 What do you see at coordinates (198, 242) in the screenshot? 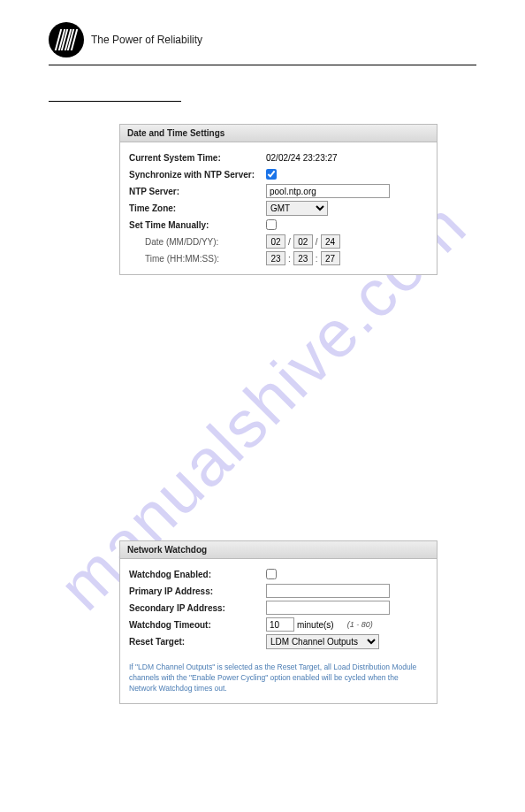
I see `date-label: Date (MM/DD/YY):` at bounding box center [198, 242].